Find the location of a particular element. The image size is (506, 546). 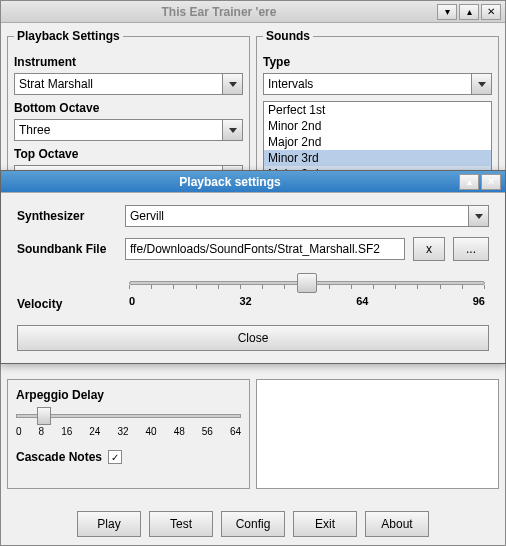

type-input is located at coordinates (368, 84).